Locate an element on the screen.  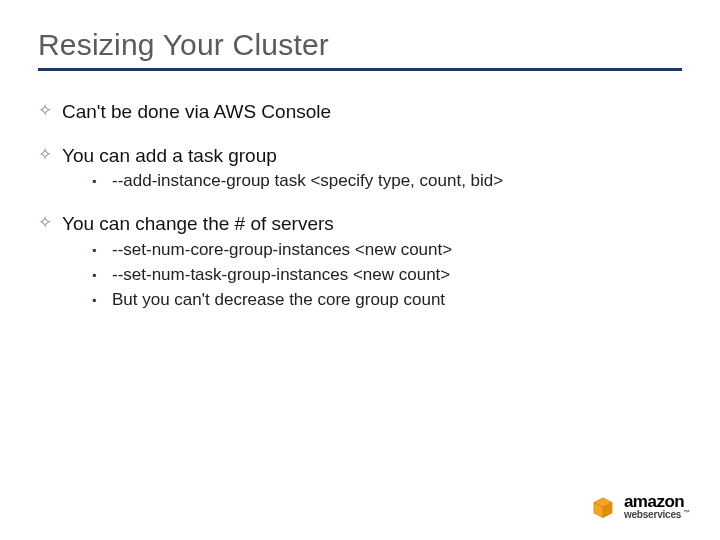
title-rule is located at coordinates (360, 70).